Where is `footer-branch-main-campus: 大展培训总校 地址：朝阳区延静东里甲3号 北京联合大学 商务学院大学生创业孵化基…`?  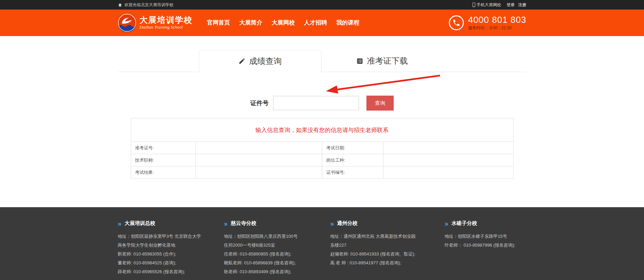
footer-branch-main-campus: 大展培训总校 地址：朝阳区延静东里甲3号 北京联合大学 商务学院大学生创业孵化基… is located at coordinates (171, 248).